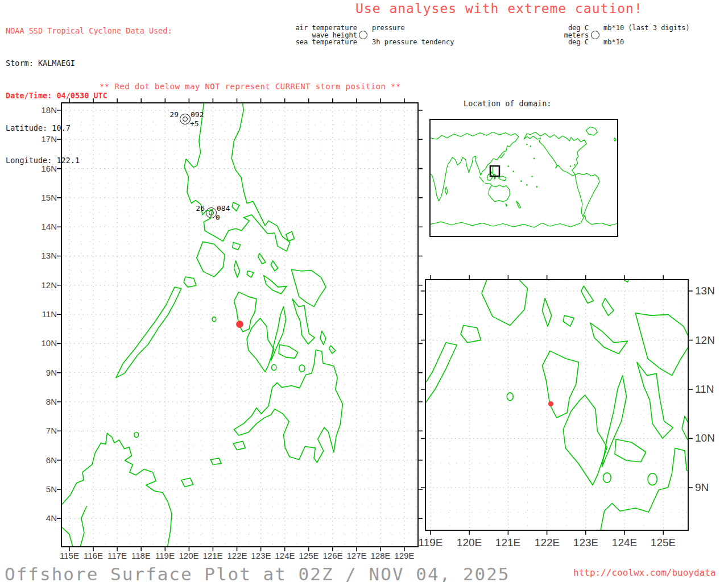 The image size is (728, 582). I want to click on lon-label: 125E, so click(309, 556).